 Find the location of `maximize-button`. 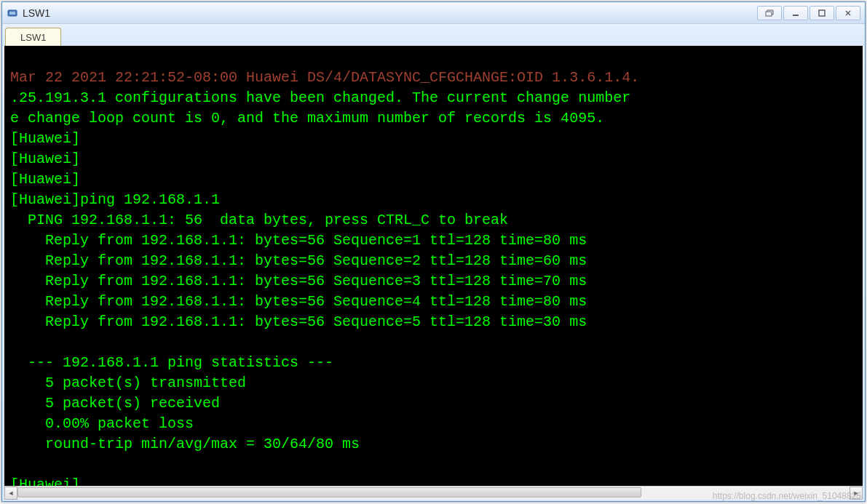

maximize-button is located at coordinates (822, 13).